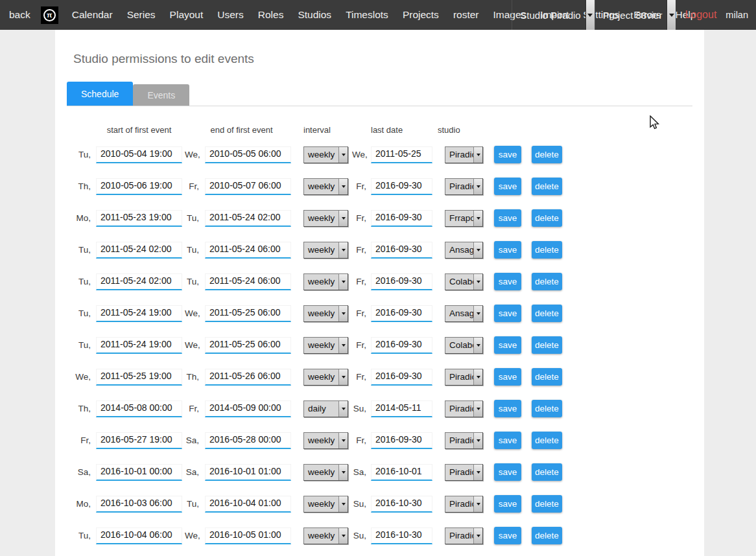 The width and height of the screenshot is (756, 556). What do you see at coordinates (141, 15) in the screenshot?
I see `nav-item-series: Series` at bounding box center [141, 15].